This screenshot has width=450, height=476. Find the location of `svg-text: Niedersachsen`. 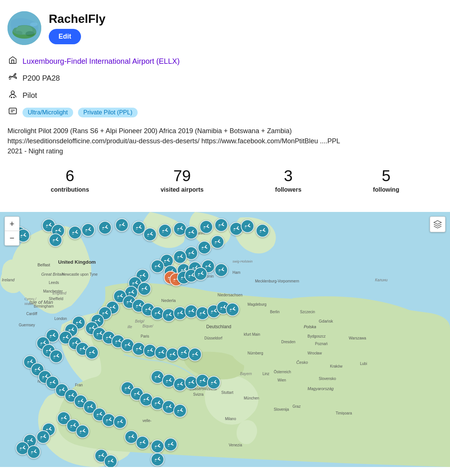

svg-text: Niedersachsen is located at coordinates (230, 295).